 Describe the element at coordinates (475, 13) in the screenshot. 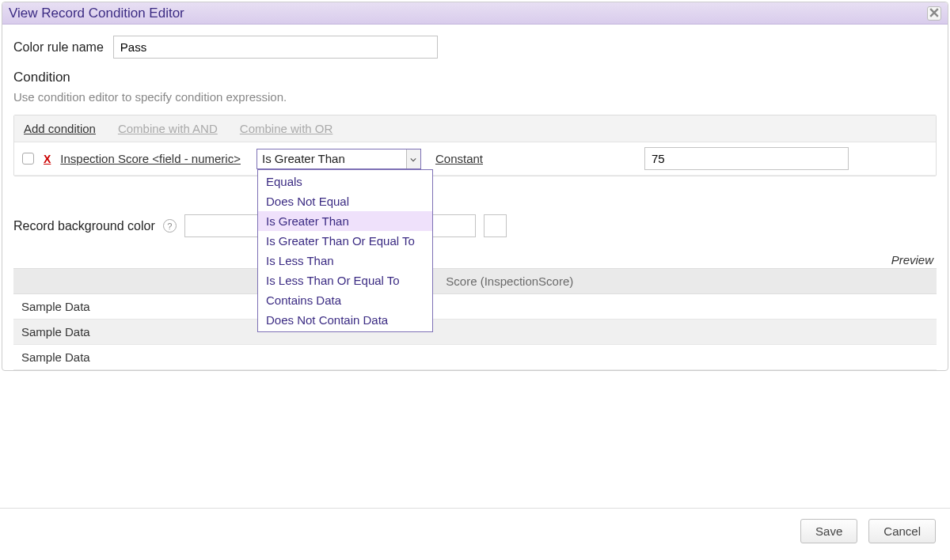

I see `dialog-titlebar: View Record Condition Editor` at that location.